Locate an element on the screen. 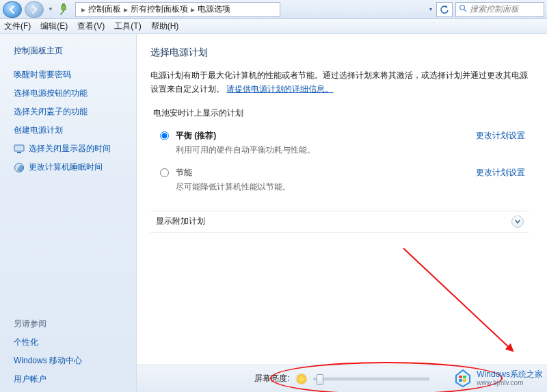 The width and height of the screenshot is (547, 392). menubar: 文件(F) 编辑(E) 查看(V) 工具(T) 帮助(H) is located at coordinates (274, 27).